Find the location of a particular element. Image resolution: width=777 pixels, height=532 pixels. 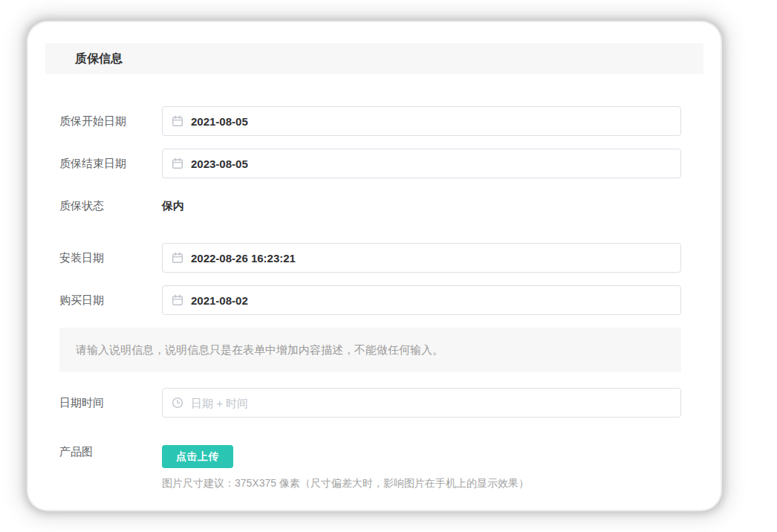

upload-button: 点击上传 is located at coordinates (198, 456).